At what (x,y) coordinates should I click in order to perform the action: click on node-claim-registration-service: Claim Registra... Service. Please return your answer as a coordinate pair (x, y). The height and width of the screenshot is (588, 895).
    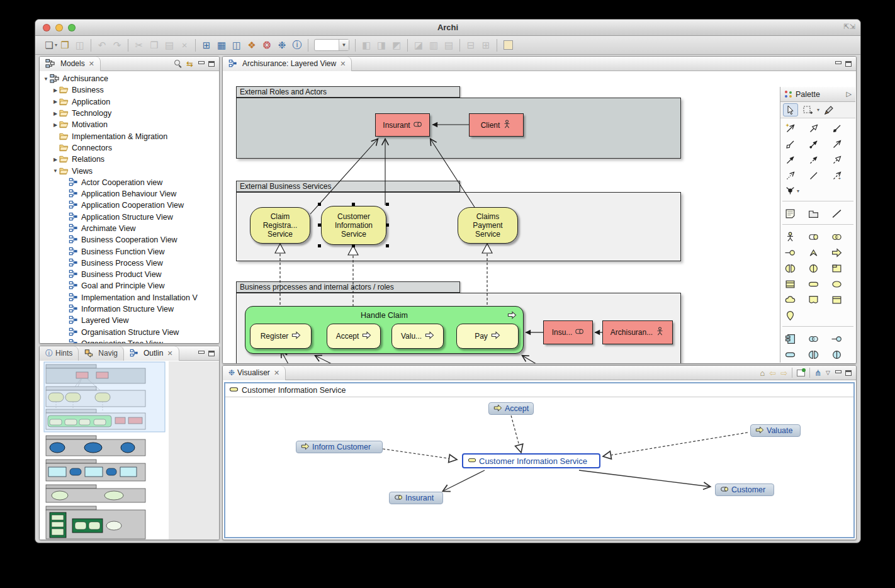
    Looking at the image, I should click on (280, 225).